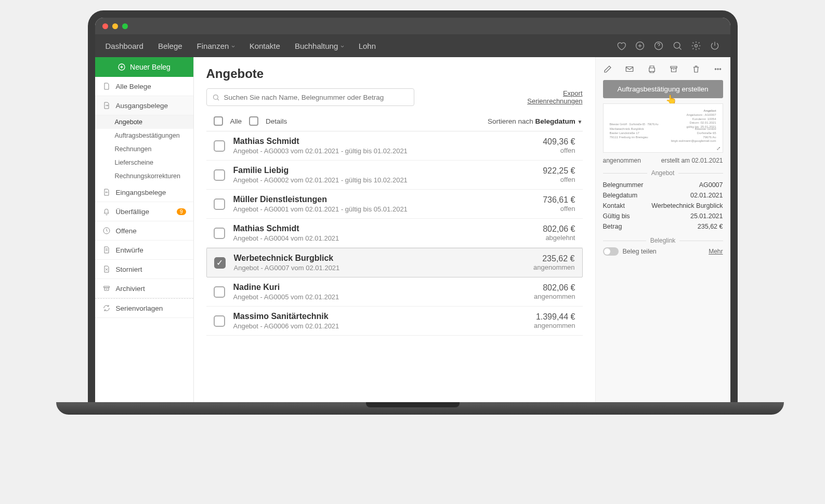 Image resolution: width=825 pixels, height=504 pixels. I want to click on list-row: ✓Werbetechnick BurgblickAngebot - AG0007…, so click(395, 263).